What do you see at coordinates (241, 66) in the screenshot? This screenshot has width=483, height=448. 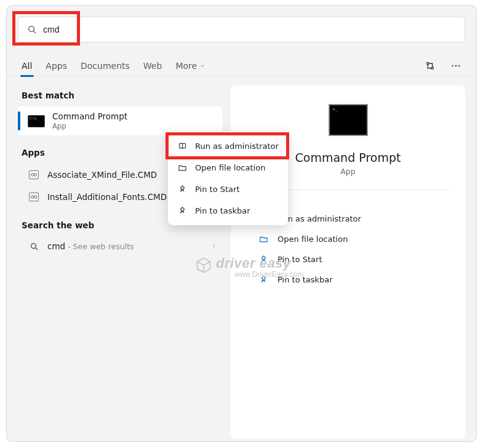 I see `tabs-row: All Apps Documents Web More` at bounding box center [241, 66].